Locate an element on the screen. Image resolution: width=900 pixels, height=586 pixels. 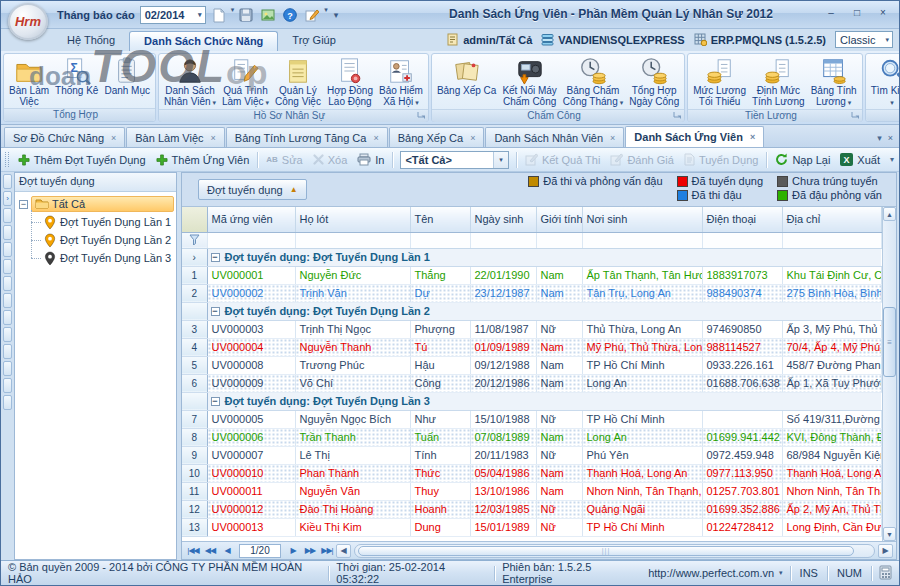
minimize-button: – is located at coordinates (831, 12).